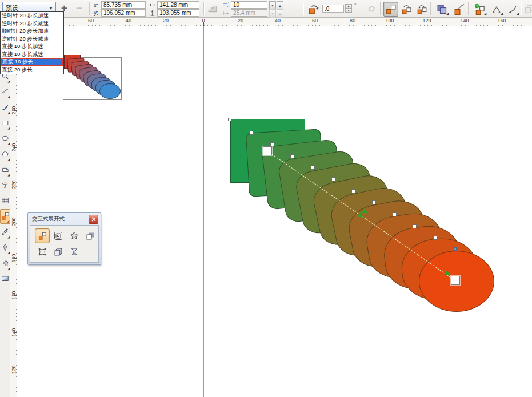 Image resolution: width=532 pixels, height=397 pixels. Describe the element at coordinates (79, 8) in the screenshot. I see `delete-preset-button` at that location.